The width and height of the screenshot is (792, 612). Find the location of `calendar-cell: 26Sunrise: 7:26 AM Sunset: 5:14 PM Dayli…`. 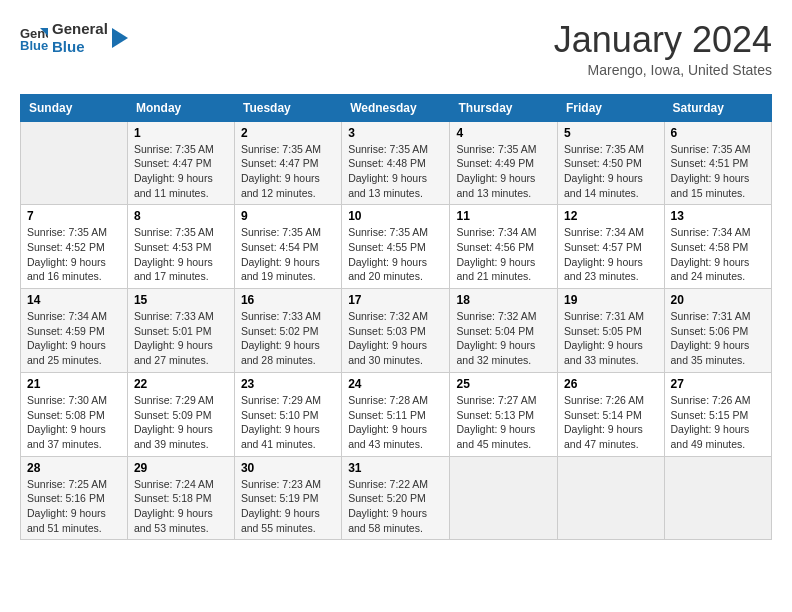

calendar-cell: 26Sunrise: 7:26 AM Sunset: 5:14 PM Dayli… is located at coordinates (612, 414).